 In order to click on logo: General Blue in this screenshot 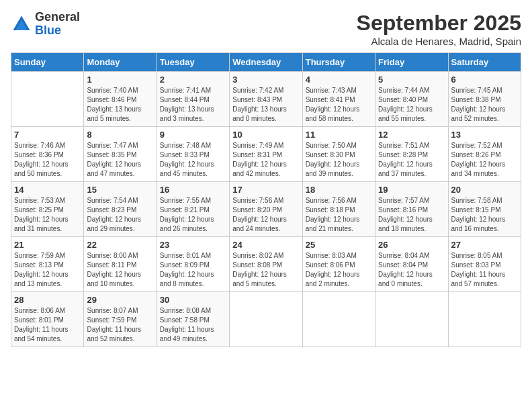, I will do `click(46, 24)`.